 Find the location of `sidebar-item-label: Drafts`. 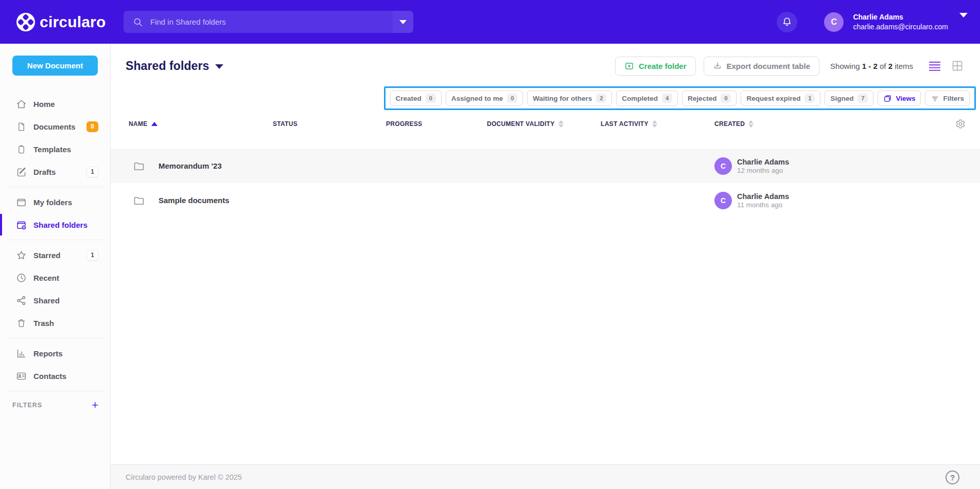

sidebar-item-label: Drafts is located at coordinates (44, 172).